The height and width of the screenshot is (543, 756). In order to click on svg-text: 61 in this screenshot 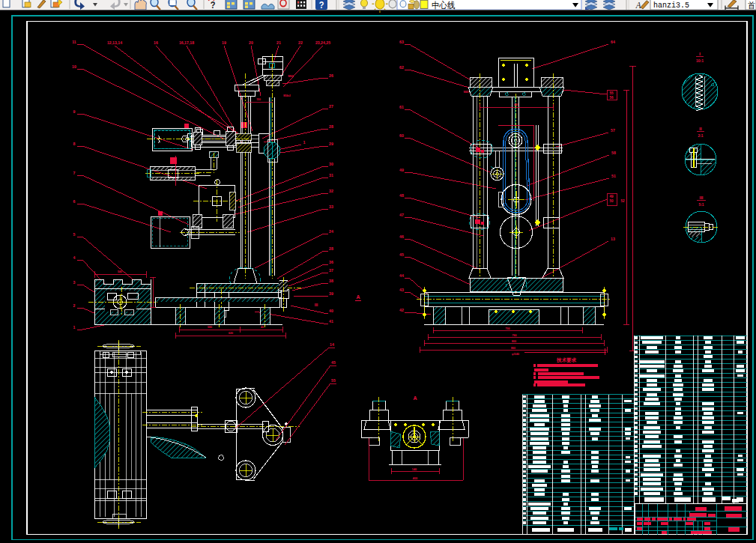, I will do `click(402, 107)`.